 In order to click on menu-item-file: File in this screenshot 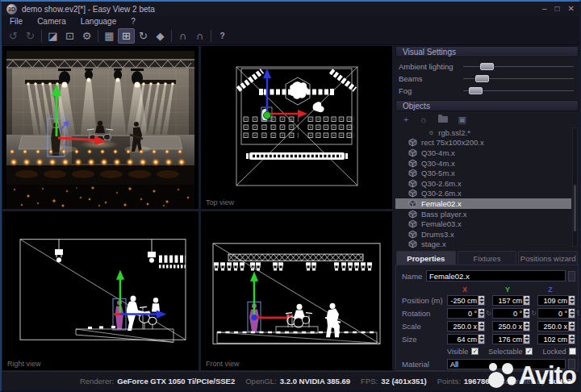, I will do `click(16, 21)`.